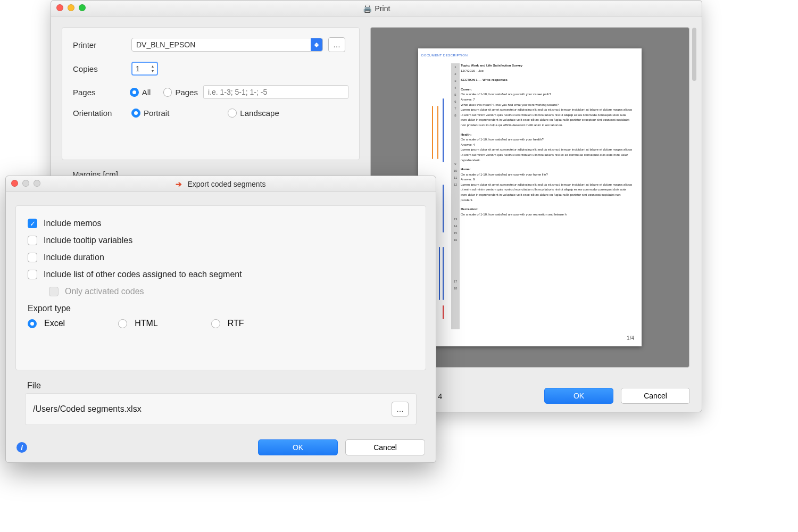 The width and height of the screenshot is (798, 532). What do you see at coordinates (22, 447) in the screenshot?
I see `info-icon: i` at bounding box center [22, 447].